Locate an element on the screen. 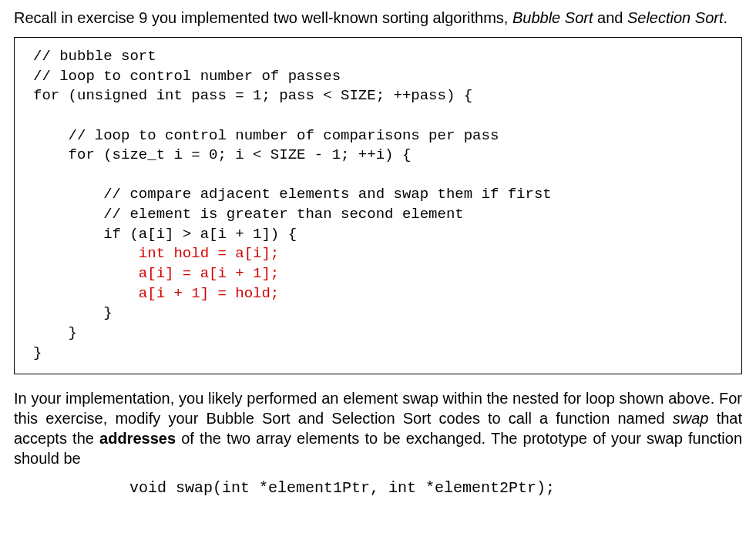 This screenshot has width=756, height=550. addresses-term: addresses is located at coordinates (137, 438).